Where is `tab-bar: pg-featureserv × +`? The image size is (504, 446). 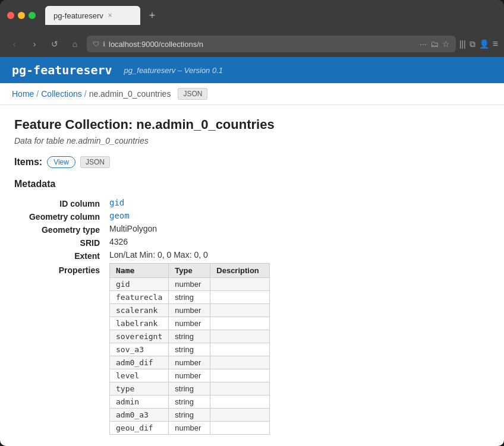
tab-bar: pg-featureserv × + is located at coordinates (271, 15).